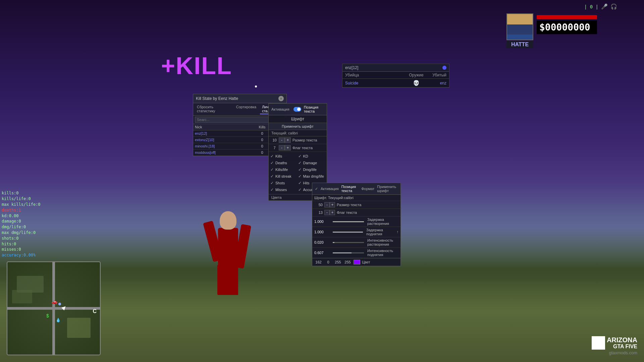  Describe the element at coordinates (382, 242) in the screenshot. I see `sp2-slider-label: Интенсивность растворения` at that location.